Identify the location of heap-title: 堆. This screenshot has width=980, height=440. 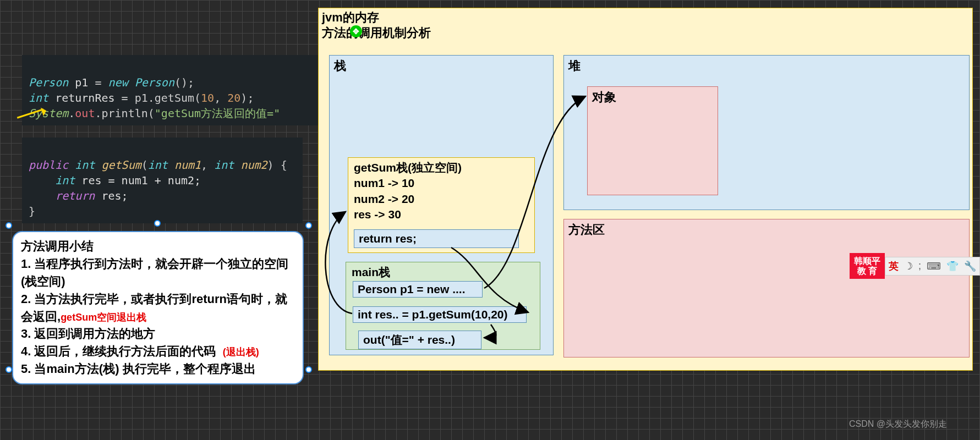
(767, 66).